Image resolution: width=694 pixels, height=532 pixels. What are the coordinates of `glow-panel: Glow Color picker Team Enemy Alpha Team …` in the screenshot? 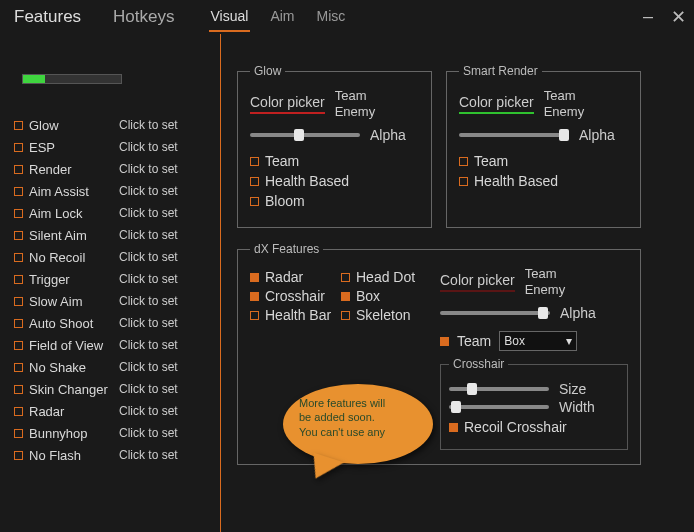 It's located at (334, 146).